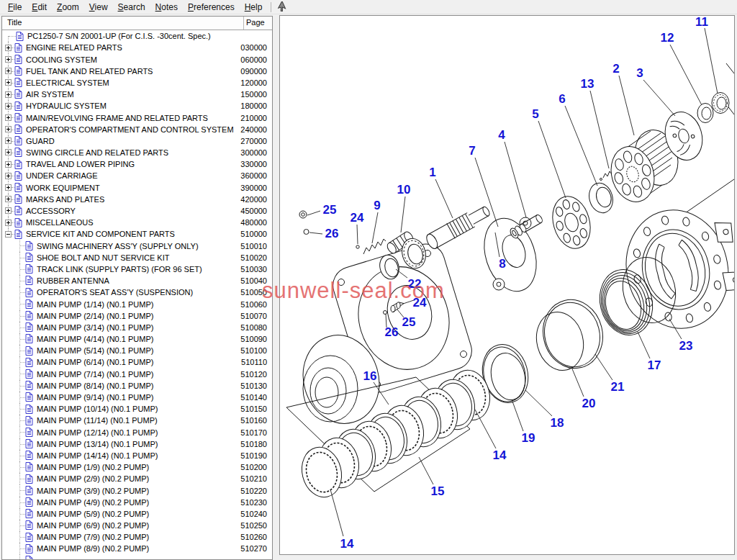 The image size is (737, 560). Describe the element at coordinates (137, 374) in the screenshot. I see `tree-row: MAIN PUMP (7/14) (N0.1 PUMP)510120` at that location.